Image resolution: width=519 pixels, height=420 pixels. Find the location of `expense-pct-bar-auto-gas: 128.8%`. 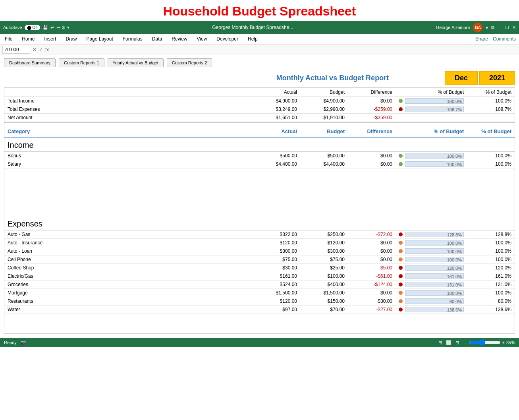

expense-pct-bar-auto-gas: 128.8% is located at coordinates (431, 234).